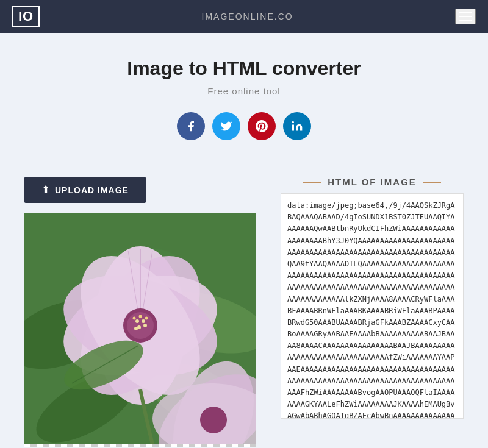 The image size is (488, 448). I want to click on twitter-icon, so click(226, 126).